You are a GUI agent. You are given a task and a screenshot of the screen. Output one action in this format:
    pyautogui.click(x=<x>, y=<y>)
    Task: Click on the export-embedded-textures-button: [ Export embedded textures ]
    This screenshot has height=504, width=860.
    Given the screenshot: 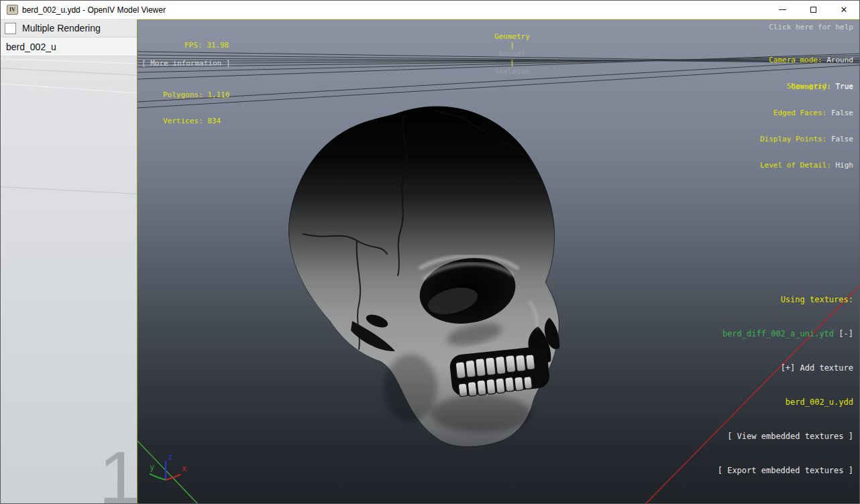 What is the action you would take?
    pyautogui.click(x=786, y=470)
    